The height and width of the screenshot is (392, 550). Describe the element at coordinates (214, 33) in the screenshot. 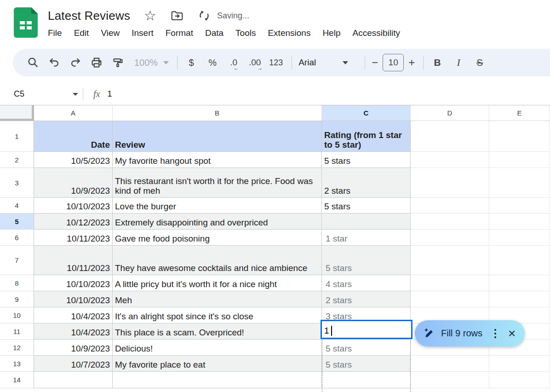

I see `menu-item-data: Data` at that location.